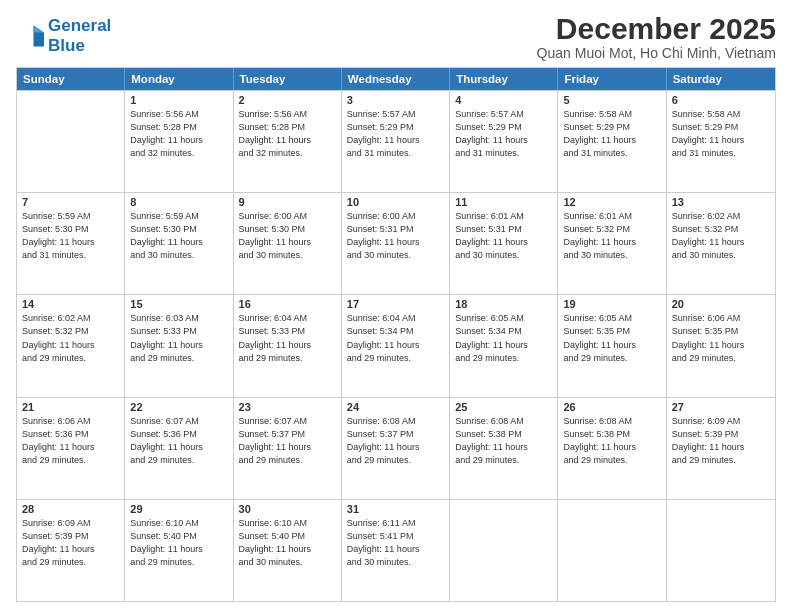 Image resolution: width=792 pixels, height=612 pixels. I want to click on day-number: 1, so click(178, 100).